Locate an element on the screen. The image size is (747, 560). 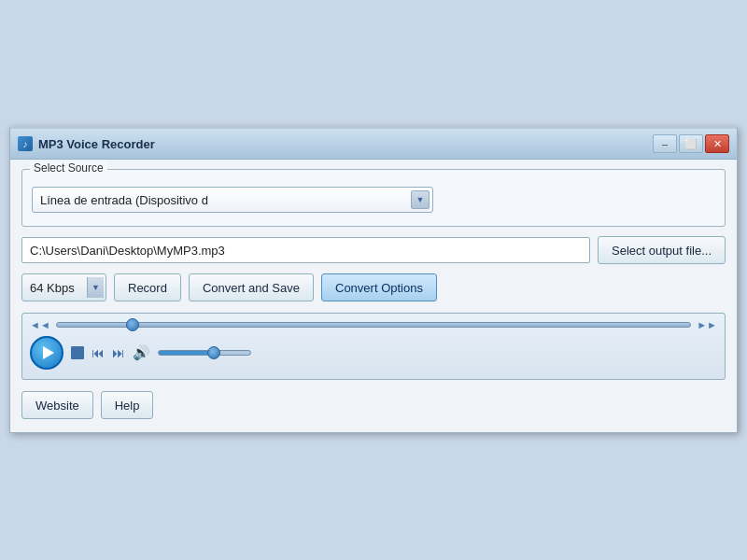
play-icon is located at coordinates (49, 353).